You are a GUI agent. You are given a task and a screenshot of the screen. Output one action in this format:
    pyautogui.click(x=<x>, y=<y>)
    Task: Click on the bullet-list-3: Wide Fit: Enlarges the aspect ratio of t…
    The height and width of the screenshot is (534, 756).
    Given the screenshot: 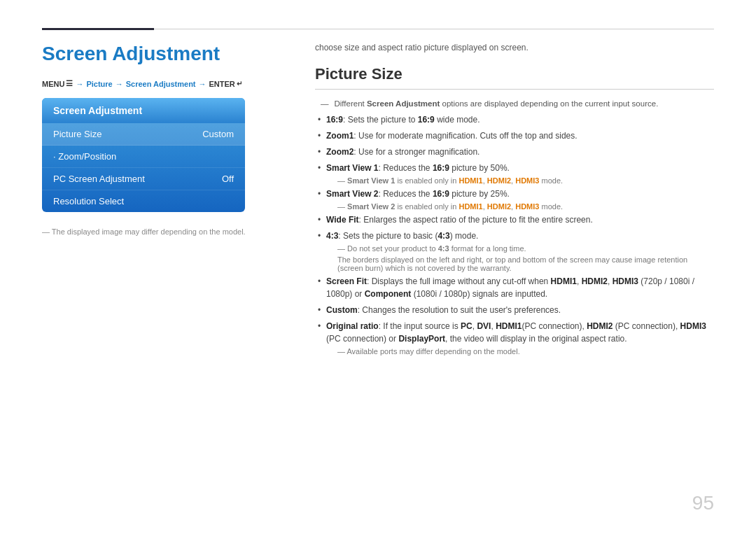 What is the action you would take?
    pyautogui.click(x=514, y=228)
    